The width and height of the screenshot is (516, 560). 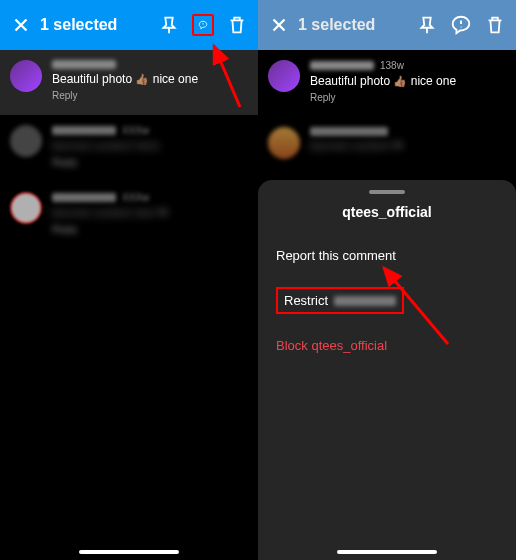 I want to click on report-icon, so click(x=461, y=25).